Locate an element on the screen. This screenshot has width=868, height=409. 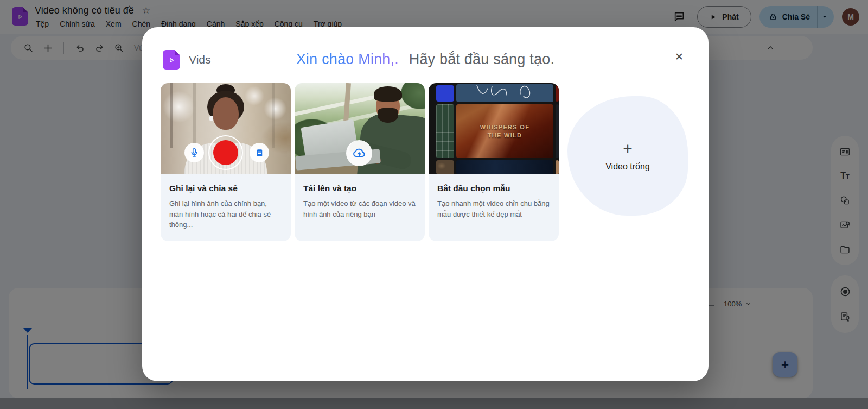
greeting-highlight: Xin chào Minh,. is located at coordinates (347, 59).